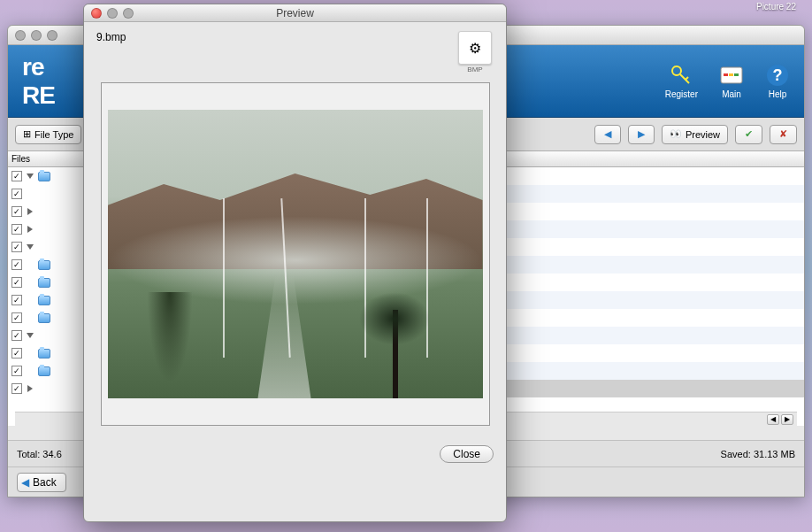 Image resolution: width=812 pixels, height=532 pixels. Describe the element at coordinates (676, 135) in the screenshot. I see `binoculars-icon: 👀` at that location.